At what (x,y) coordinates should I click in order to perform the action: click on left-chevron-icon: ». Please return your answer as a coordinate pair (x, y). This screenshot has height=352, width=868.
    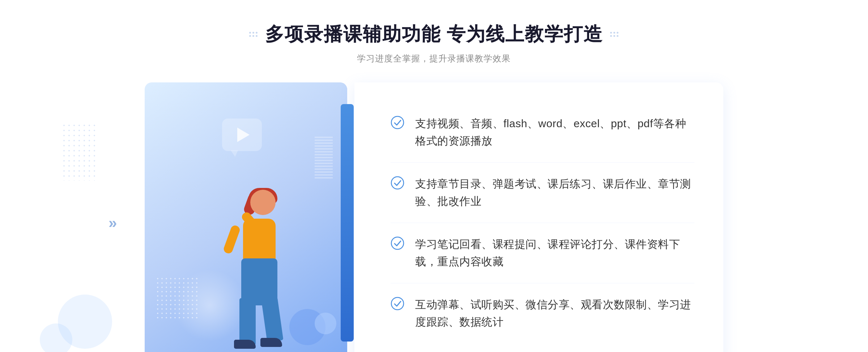
    Looking at the image, I should click on (113, 223).